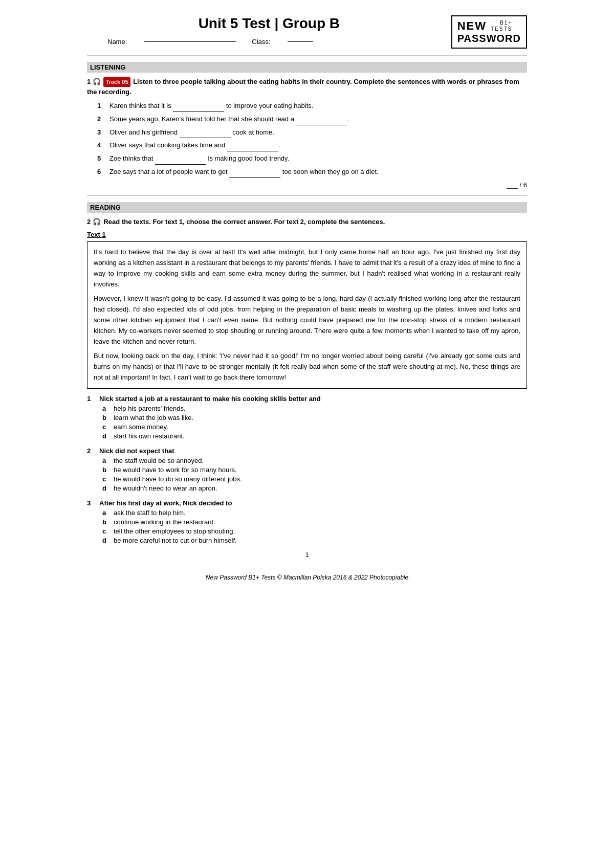  What do you see at coordinates (307, 68) in the screenshot?
I see `listening-section-header: LISTENING` at bounding box center [307, 68].